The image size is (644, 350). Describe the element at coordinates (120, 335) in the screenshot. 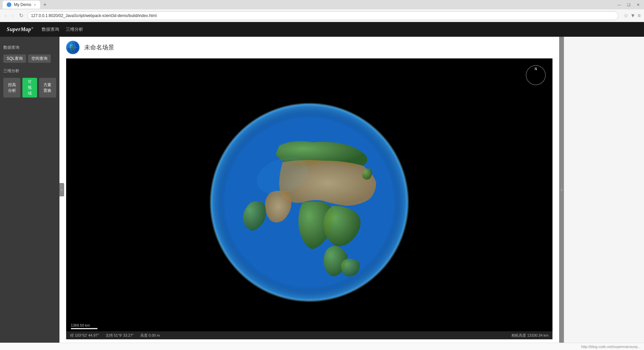

I see `status-latitude: 北纬 51°9′ 33.27″` at that location.